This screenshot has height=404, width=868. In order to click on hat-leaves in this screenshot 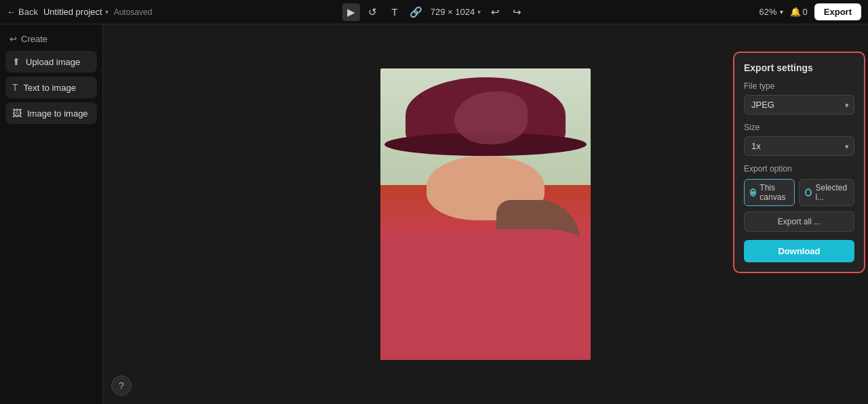, I will do `click(491, 118)`.